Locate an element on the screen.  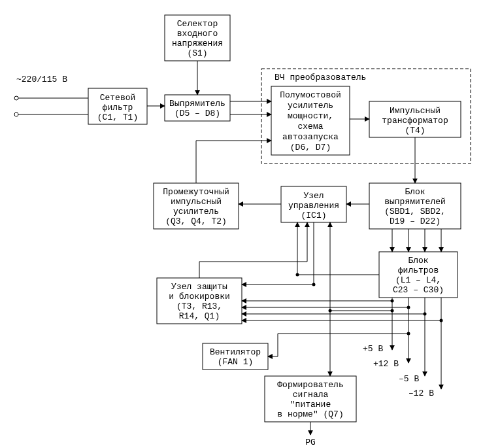
xfmr-l1: Импульсный is located at coordinates (415, 111).